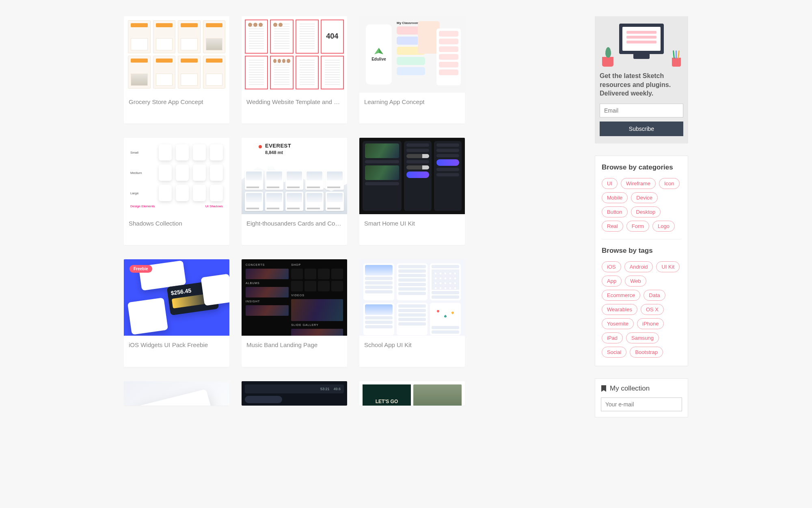 The width and height of the screenshot is (812, 508). Describe the element at coordinates (668, 267) in the screenshot. I see `tag: UI Kit` at that location.